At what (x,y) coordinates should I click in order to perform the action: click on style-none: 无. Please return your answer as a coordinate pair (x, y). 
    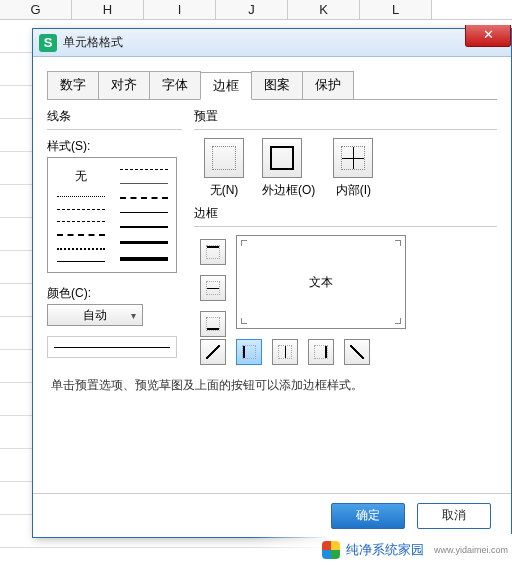
    Looking at the image, I should click on (81, 176).